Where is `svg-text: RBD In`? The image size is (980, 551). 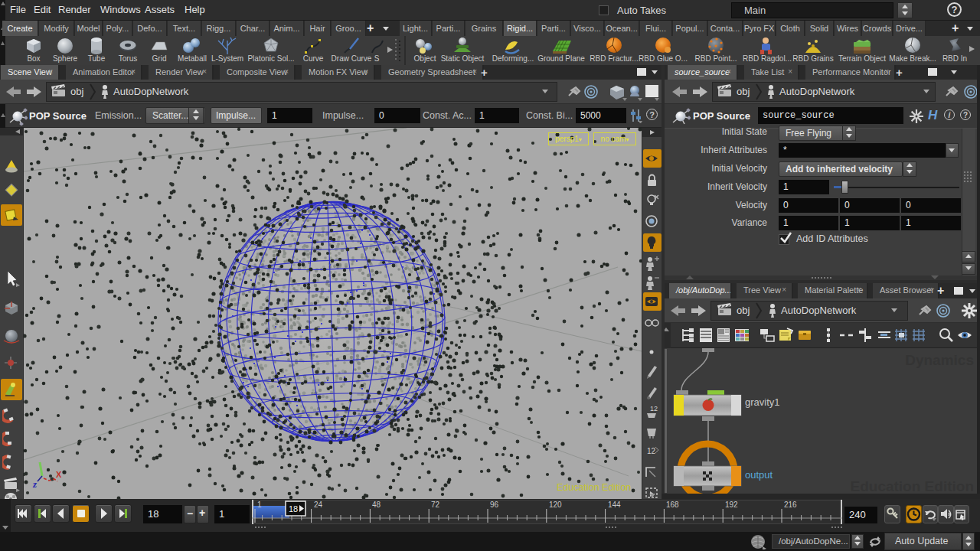 svg-text: RBD In is located at coordinates (955, 58).